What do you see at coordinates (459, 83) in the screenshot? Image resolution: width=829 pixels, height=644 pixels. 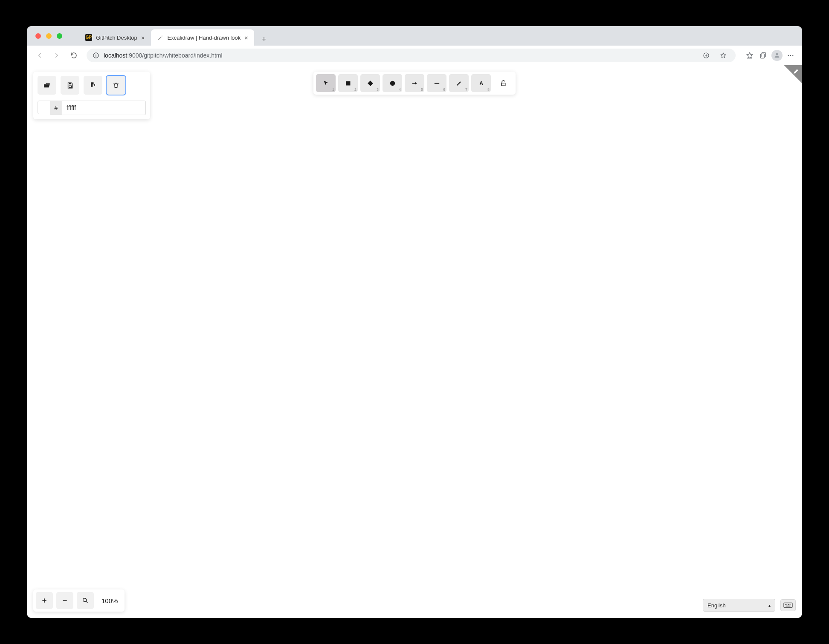 I see `draw-tool: 7` at bounding box center [459, 83].